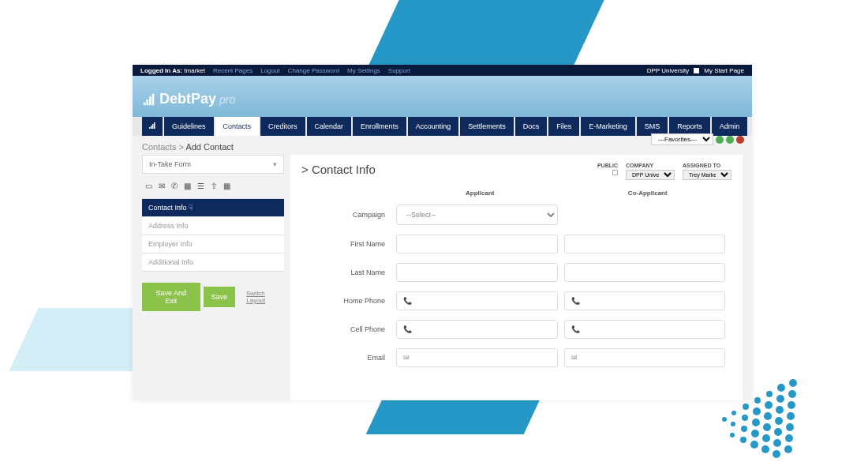 This screenshot has width=868, height=473. What do you see at coordinates (645, 272) in the screenshot?
I see `last-name-coapplicant` at bounding box center [645, 272].